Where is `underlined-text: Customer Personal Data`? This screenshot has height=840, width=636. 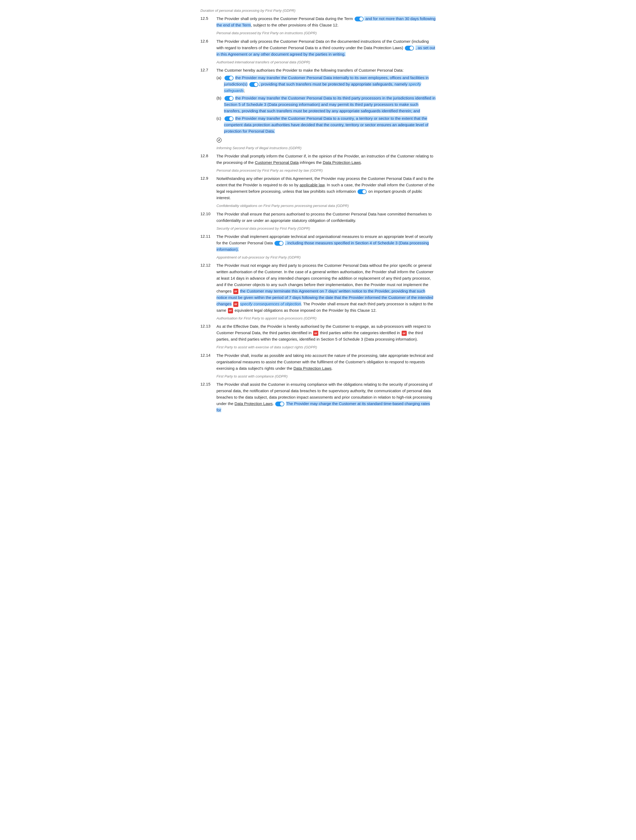
underlined-text: Customer Personal Data is located at coordinates (277, 163).